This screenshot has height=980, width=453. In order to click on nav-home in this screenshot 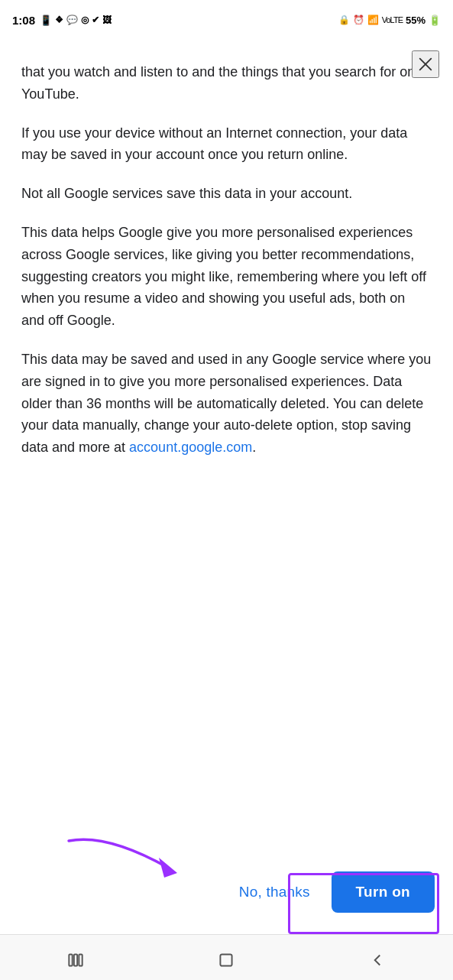, I will do `click(226, 960)`.